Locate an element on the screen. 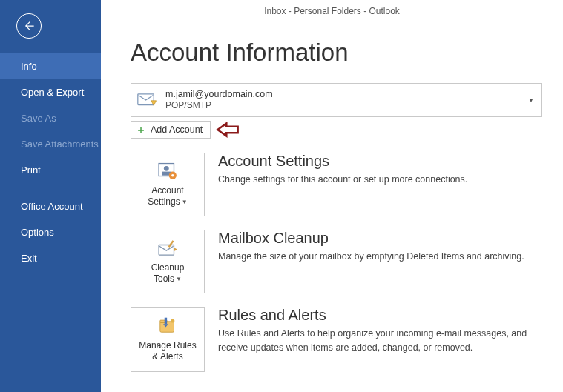  add-account-row: ＋ Add Account is located at coordinates (338, 130).